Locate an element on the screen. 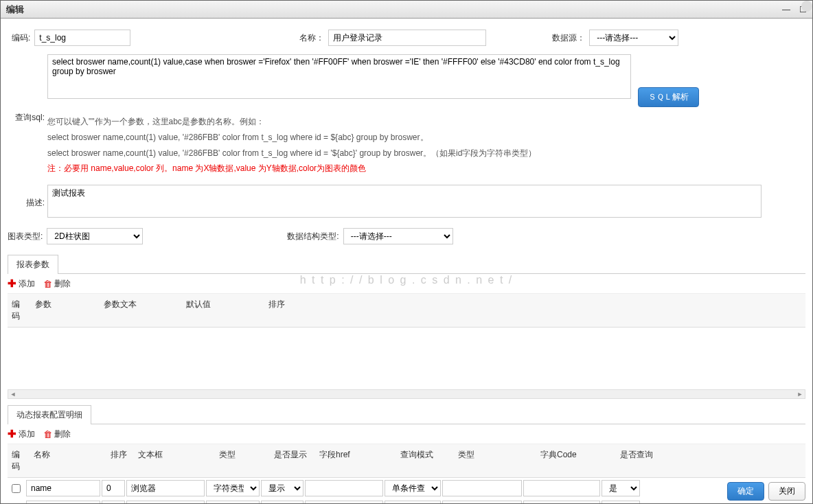  tab-config-detail: 动态报表配置明细 is located at coordinates (49, 415).